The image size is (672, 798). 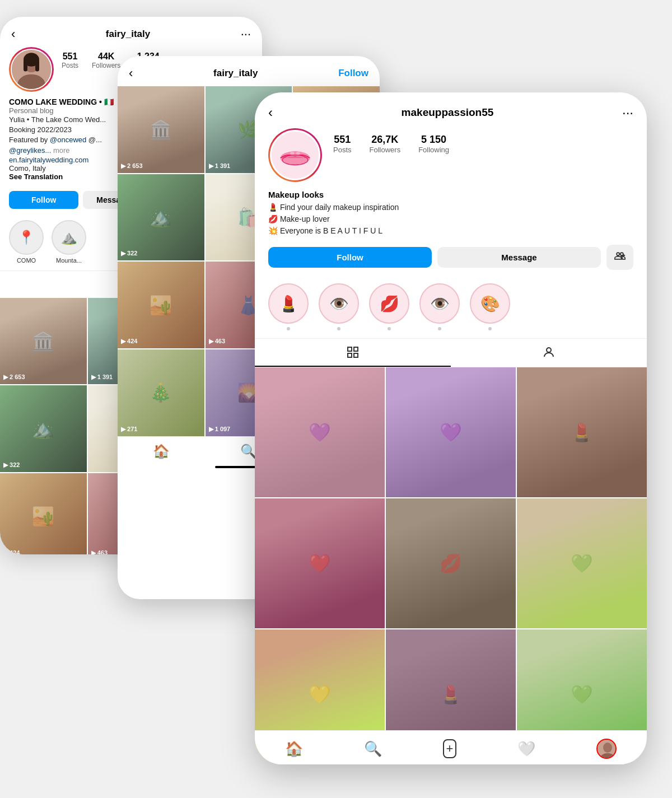 What do you see at coordinates (26, 260) in the screenshot?
I see `phone1-highlight-como-label: COMO` at bounding box center [26, 260].